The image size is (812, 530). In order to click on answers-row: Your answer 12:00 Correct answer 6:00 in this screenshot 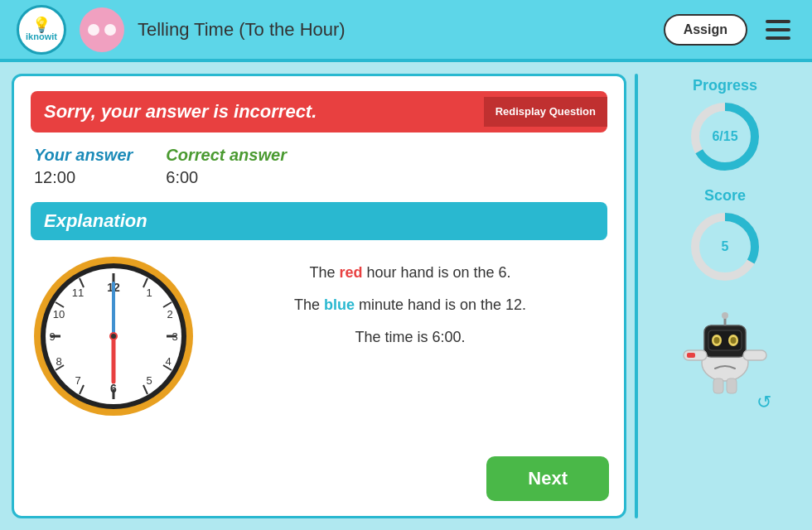, I will do `click(319, 166)`.